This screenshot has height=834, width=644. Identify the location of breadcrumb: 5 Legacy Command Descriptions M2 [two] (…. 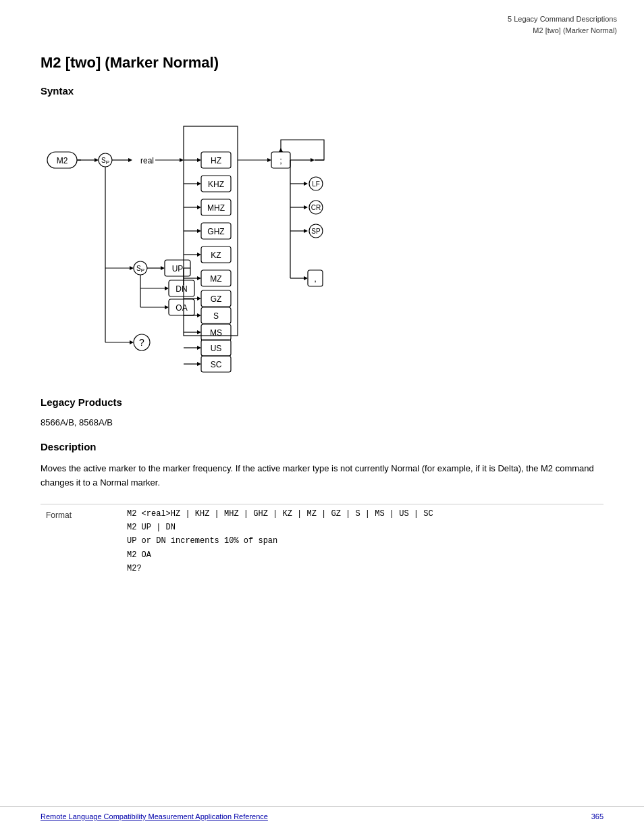
(562, 24).